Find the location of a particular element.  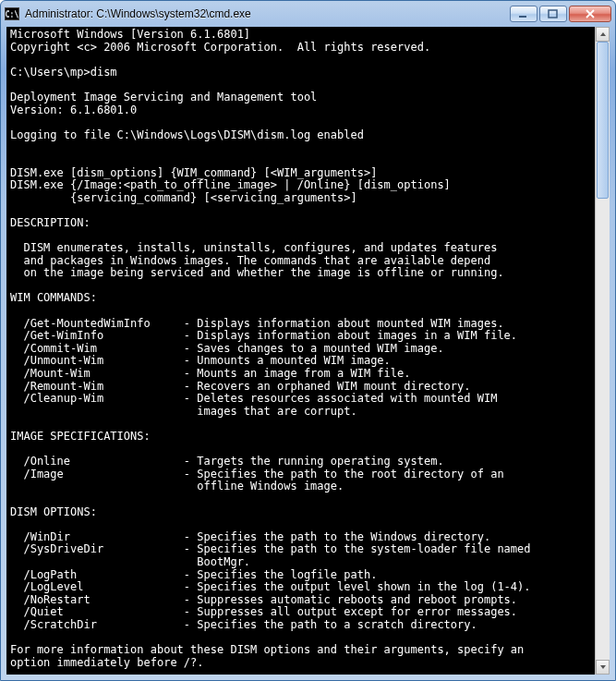

chevron-up-icon is located at coordinates (603, 34).